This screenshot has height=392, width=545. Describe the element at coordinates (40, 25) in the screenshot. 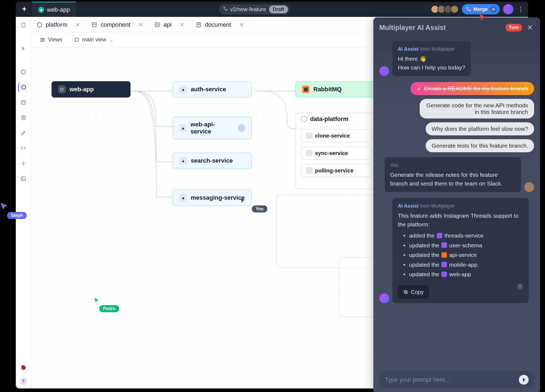

I see `hex-icon` at that location.